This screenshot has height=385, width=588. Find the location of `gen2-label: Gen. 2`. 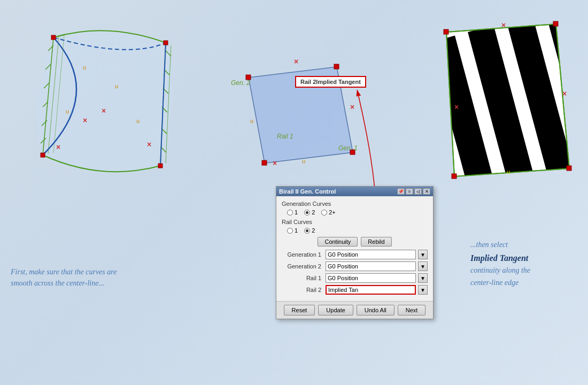

gen2-label: Gen. 2 is located at coordinates (241, 83).